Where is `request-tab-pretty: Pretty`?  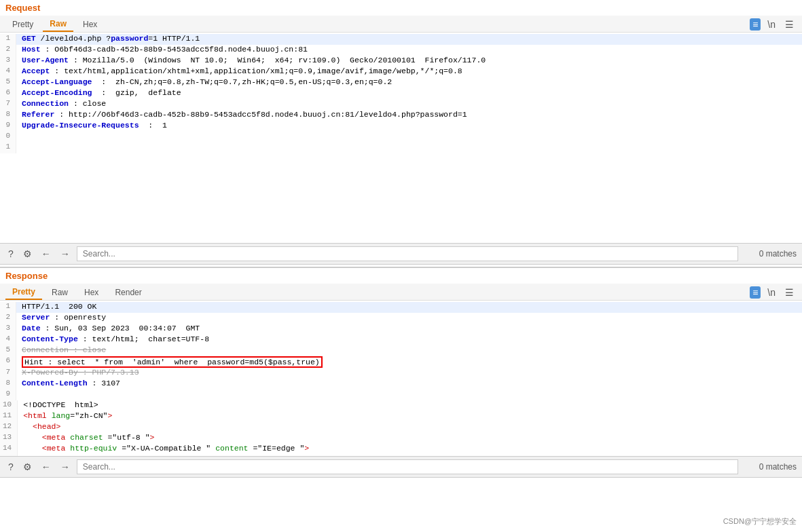
request-tab-pretty: Pretty is located at coordinates (23, 24).